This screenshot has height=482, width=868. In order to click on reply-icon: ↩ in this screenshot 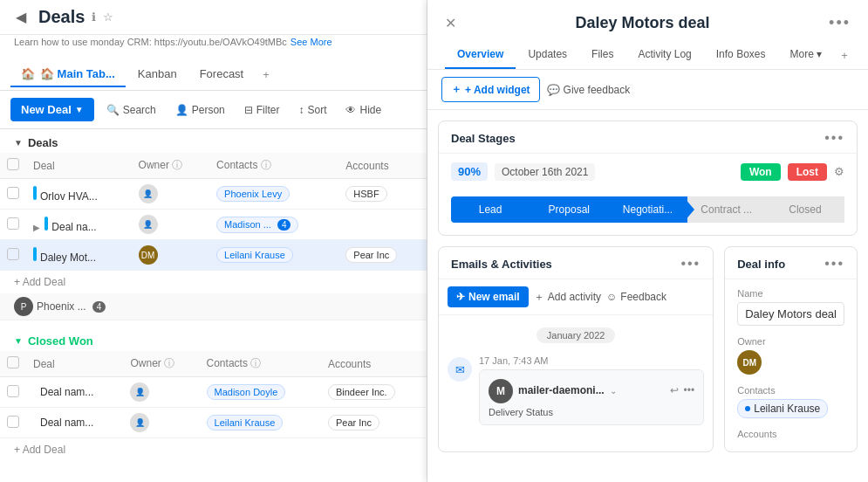, I will do `click(674, 390)`.